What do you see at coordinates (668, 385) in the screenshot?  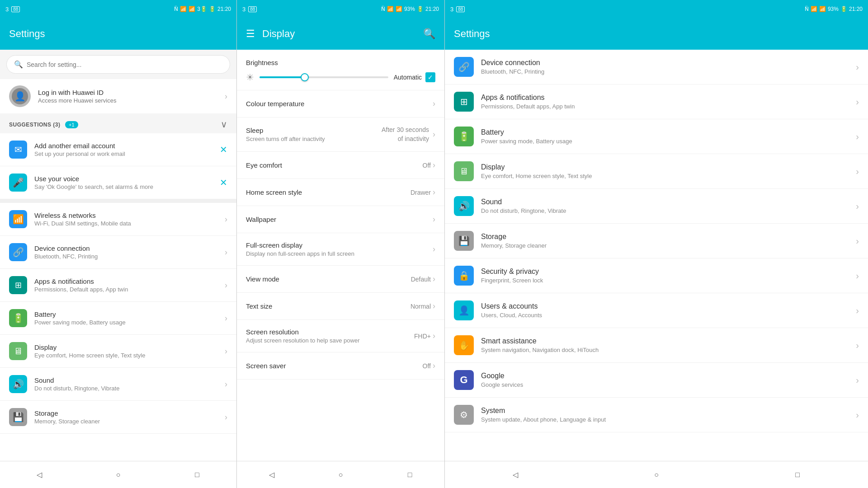 I see `right-google-sub: Google services` at bounding box center [668, 385].